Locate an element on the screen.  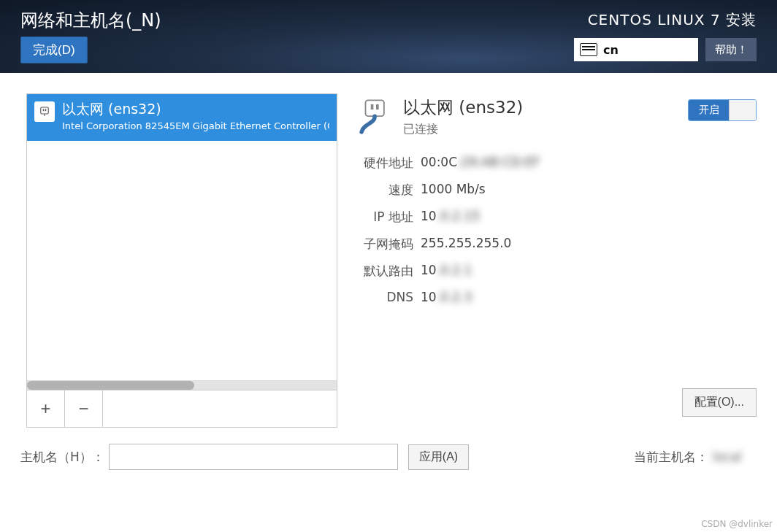
watermark: CSDN @dvlinker is located at coordinates (737, 524).